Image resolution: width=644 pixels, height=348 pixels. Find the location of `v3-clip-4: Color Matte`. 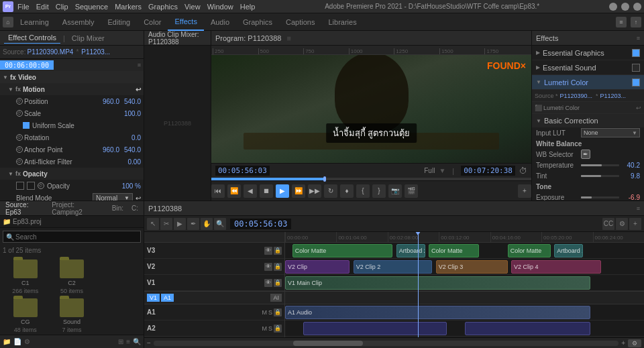

v3-clip-4: Color Matte is located at coordinates (529, 251).